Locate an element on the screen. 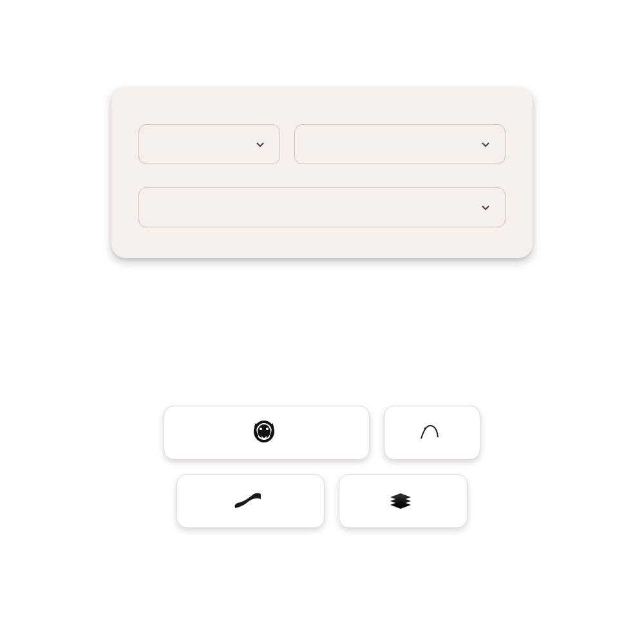  mysql-logo-chip is located at coordinates (432, 433).